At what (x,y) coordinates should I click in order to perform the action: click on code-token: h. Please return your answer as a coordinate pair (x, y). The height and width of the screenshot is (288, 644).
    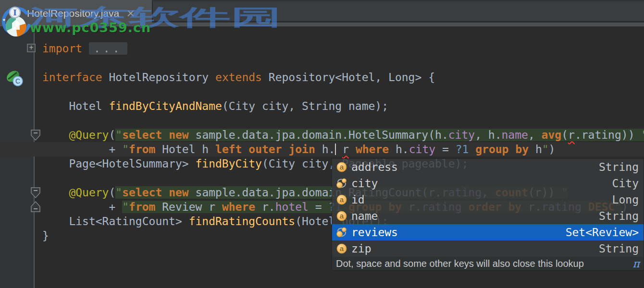
    Looking at the image, I should click on (535, 149).